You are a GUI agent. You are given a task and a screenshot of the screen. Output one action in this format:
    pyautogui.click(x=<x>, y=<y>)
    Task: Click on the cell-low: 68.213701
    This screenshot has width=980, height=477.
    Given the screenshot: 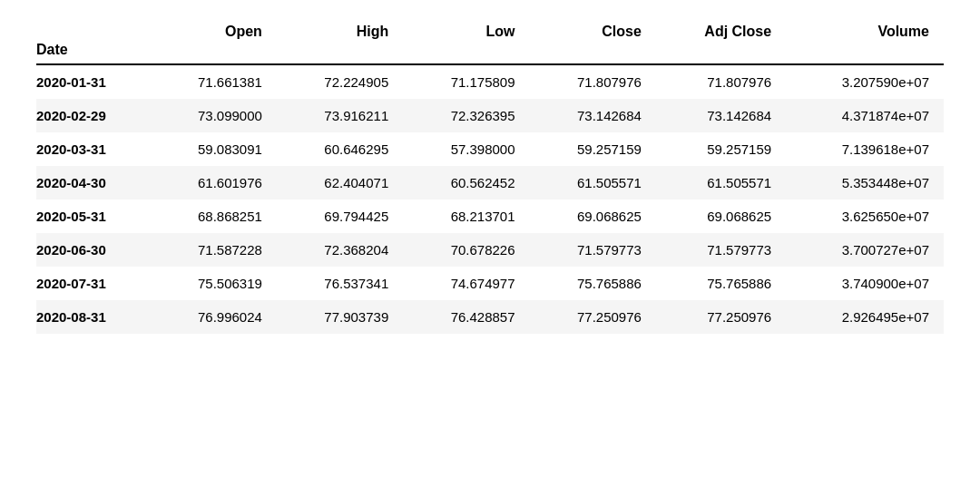 What is the action you would take?
    pyautogui.click(x=466, y=216)
    